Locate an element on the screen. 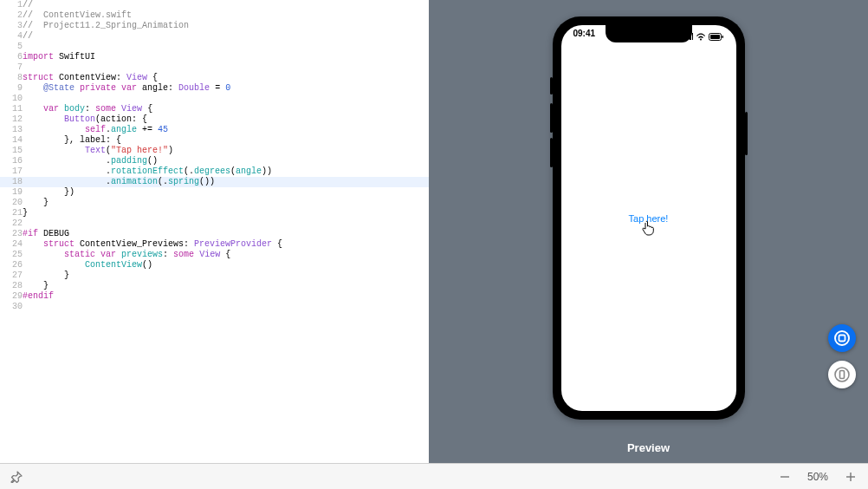 This screenshot has height=489, width=868. code-content: Button(action: { is located at coordinates (225, 120).